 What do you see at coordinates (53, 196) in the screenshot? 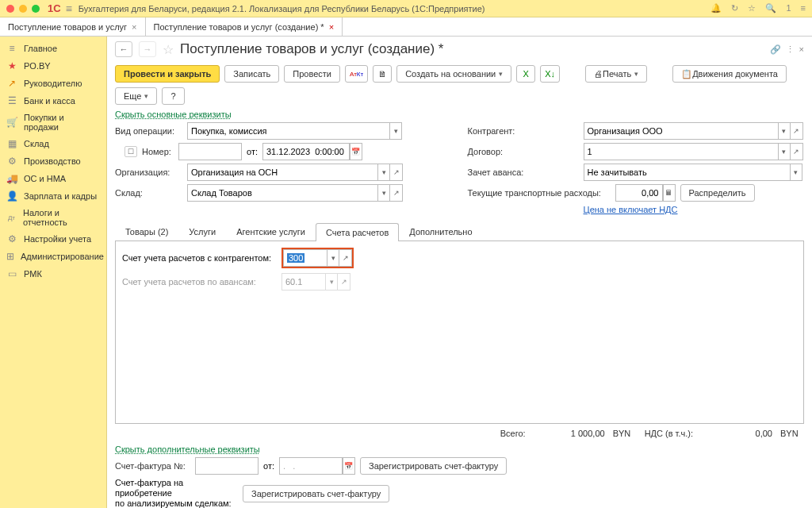
I see `sidebar-item-hr: 👤Зарплата и кадры` at bounding box center [53, 196].